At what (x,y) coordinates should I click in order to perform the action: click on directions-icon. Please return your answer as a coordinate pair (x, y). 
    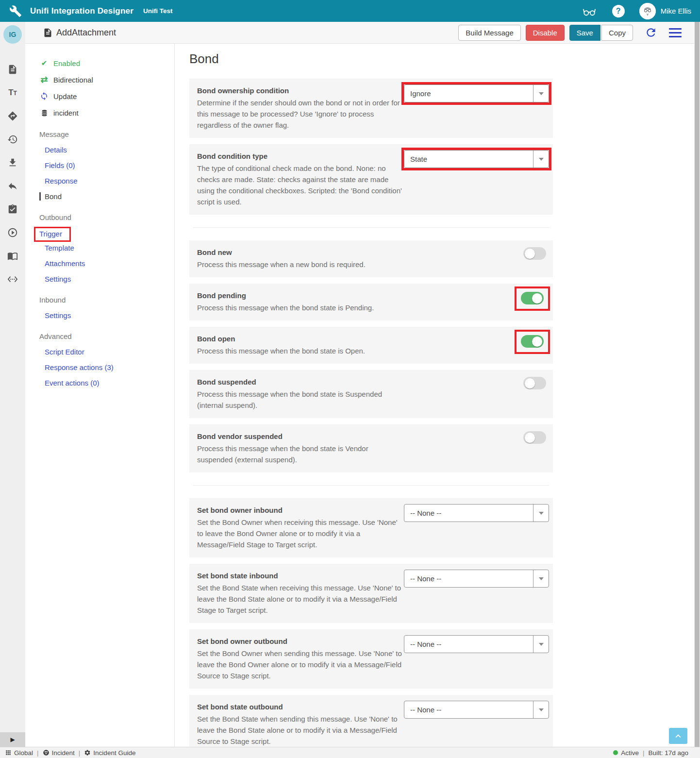
    Looking at the image, I should click on (13, 116).